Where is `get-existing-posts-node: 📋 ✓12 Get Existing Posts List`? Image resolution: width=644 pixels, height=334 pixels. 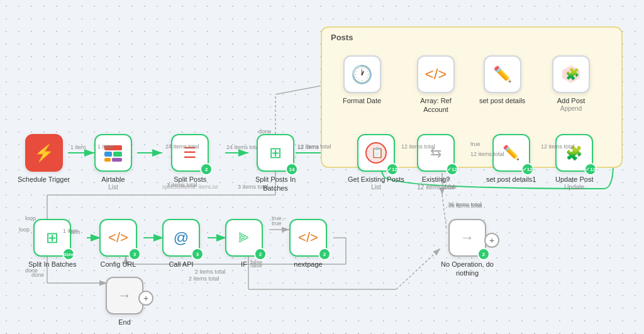
get-existing-posts-node: 📋 ✓12 Get Existing Posts List is located at coordinates (376, 162).